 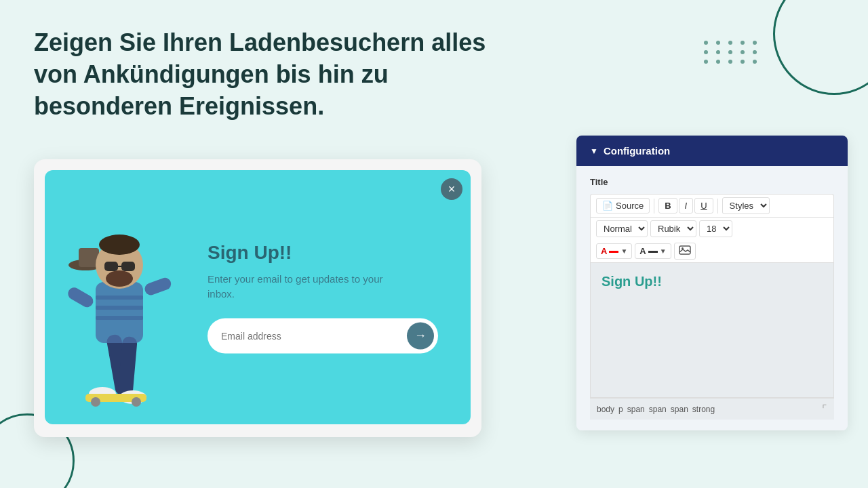 What do you see at coordinates (712, 409) in the screenshot?
I see `status-bar: body p span span span strong ⌜` at bounding box center [712, 409].